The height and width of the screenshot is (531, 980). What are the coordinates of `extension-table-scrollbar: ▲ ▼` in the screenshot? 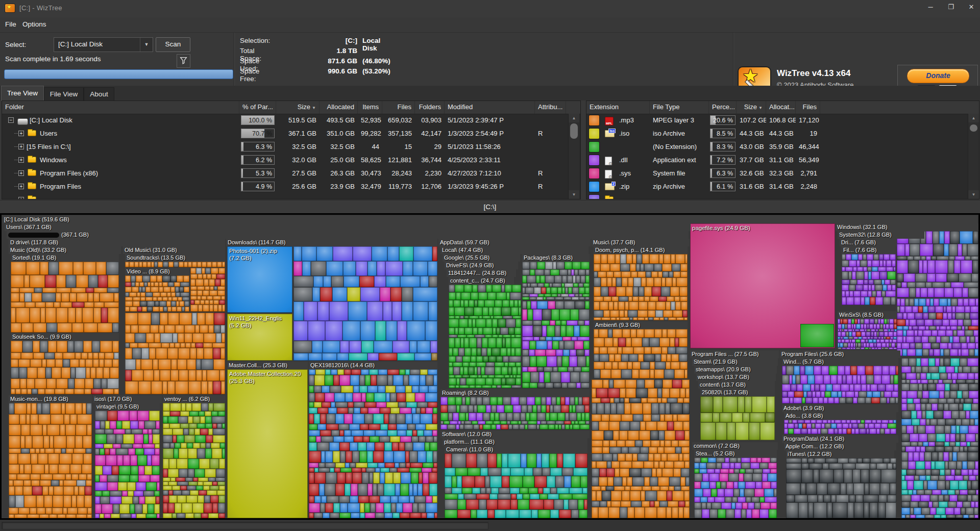 It's located at (973, 156).